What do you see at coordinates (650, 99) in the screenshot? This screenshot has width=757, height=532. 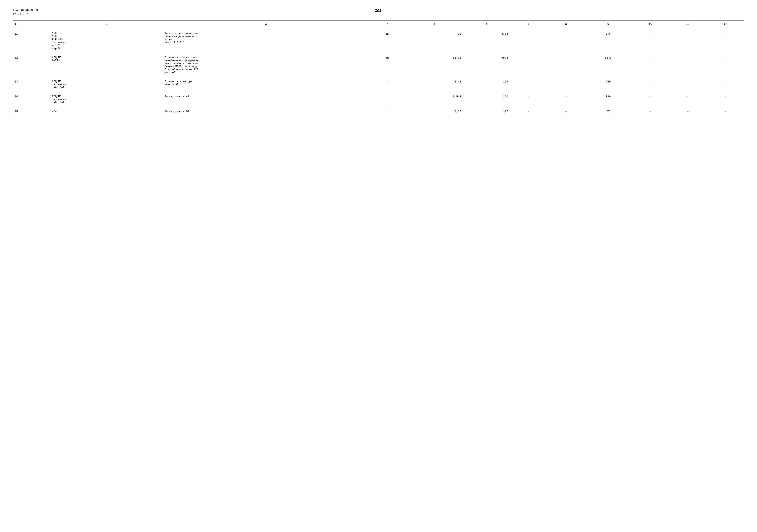 I see `cell-row-i4-col10: –` at bounding box center [650, 99].